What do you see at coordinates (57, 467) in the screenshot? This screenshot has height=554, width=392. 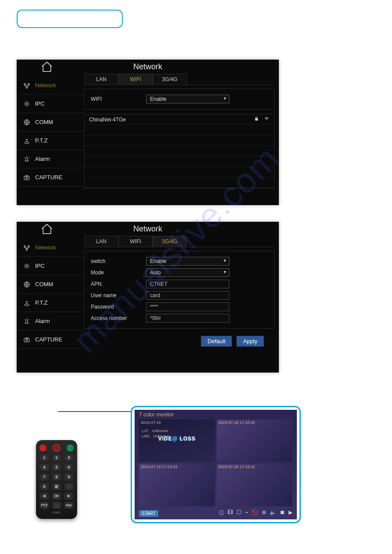 I see `remote-key-5: 5` at bounding box center [57, 467].